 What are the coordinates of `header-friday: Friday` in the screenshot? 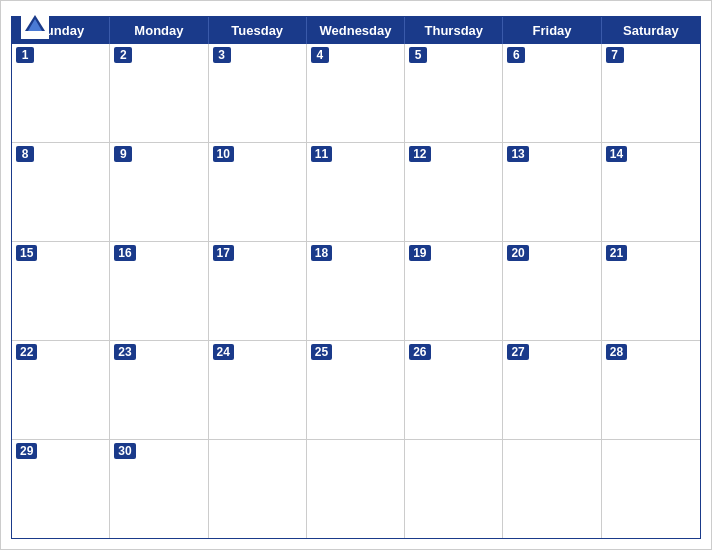 It's located at (552, 30).